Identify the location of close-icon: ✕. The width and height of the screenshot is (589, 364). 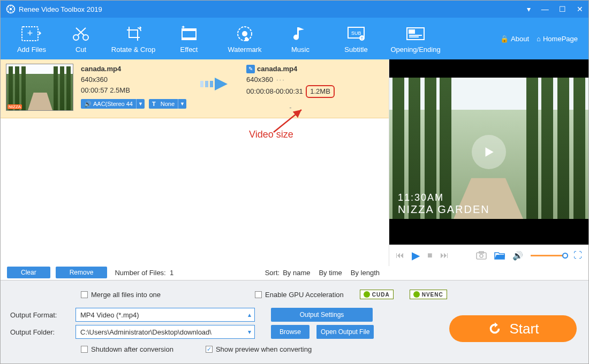
(580, 9).